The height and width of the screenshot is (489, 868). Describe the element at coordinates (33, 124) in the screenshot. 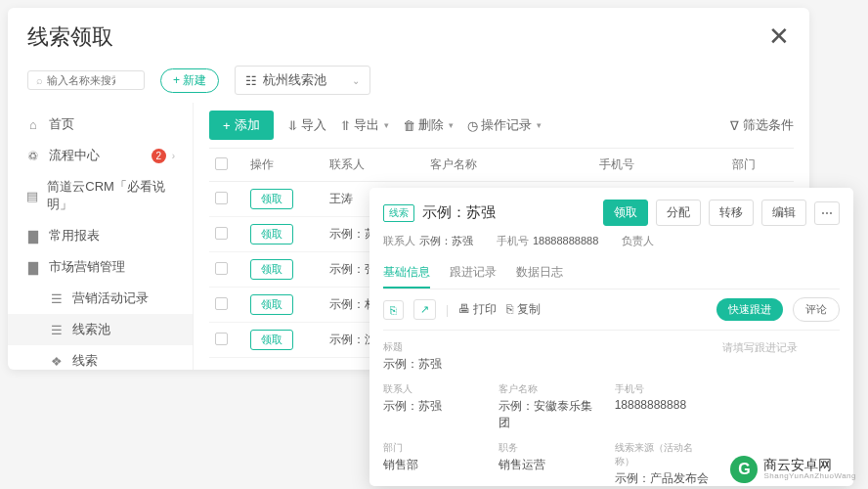

I see `home-icon: ⌂` at that location.